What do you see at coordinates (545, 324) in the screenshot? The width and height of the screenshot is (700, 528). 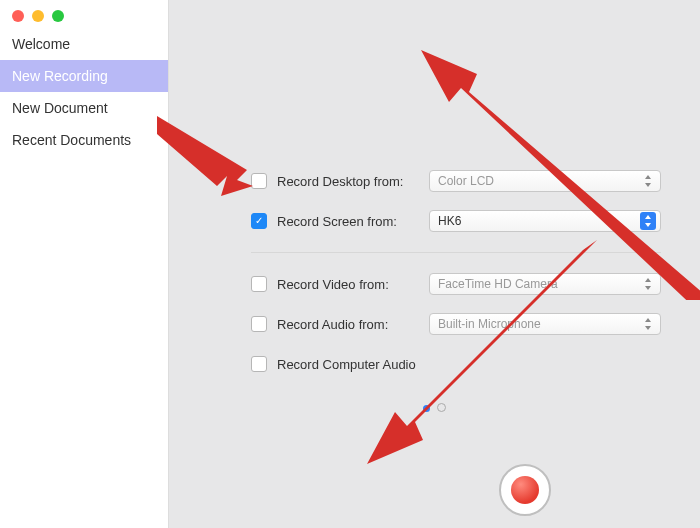 I see `select-audio-source: Built-in Microphone` at bounding box center [545, 324].